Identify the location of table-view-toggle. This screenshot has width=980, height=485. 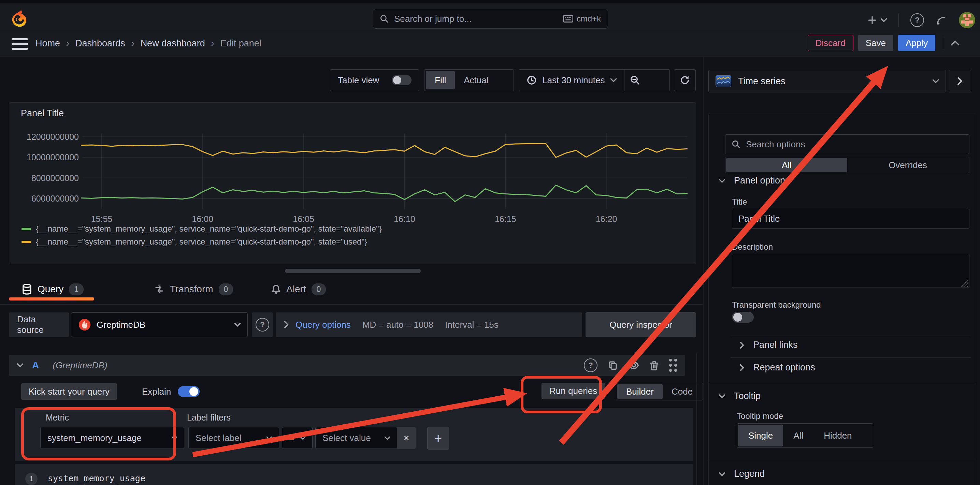
(402, 80).